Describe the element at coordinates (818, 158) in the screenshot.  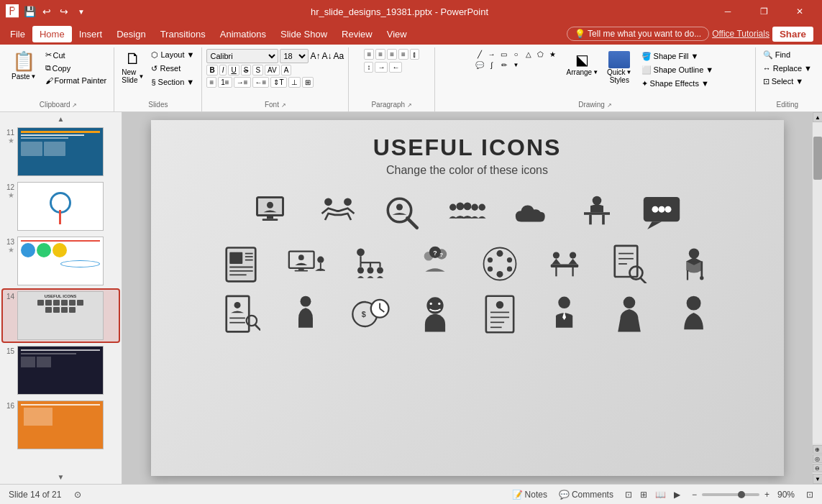
I see `scroll-thumb` at that location.